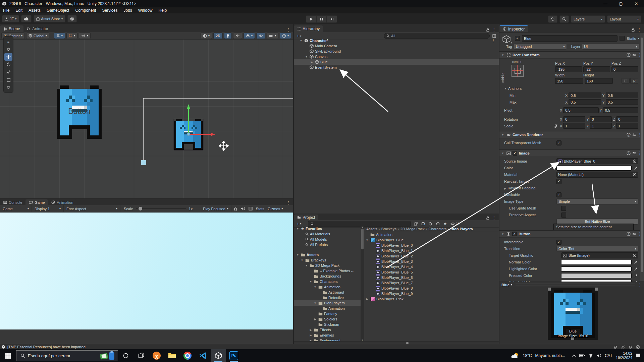 The width and height of the screenshot is (644, 362). Describe the element at coordinates (599, 356) in the screenshot. I see `volume-icon` at that location.